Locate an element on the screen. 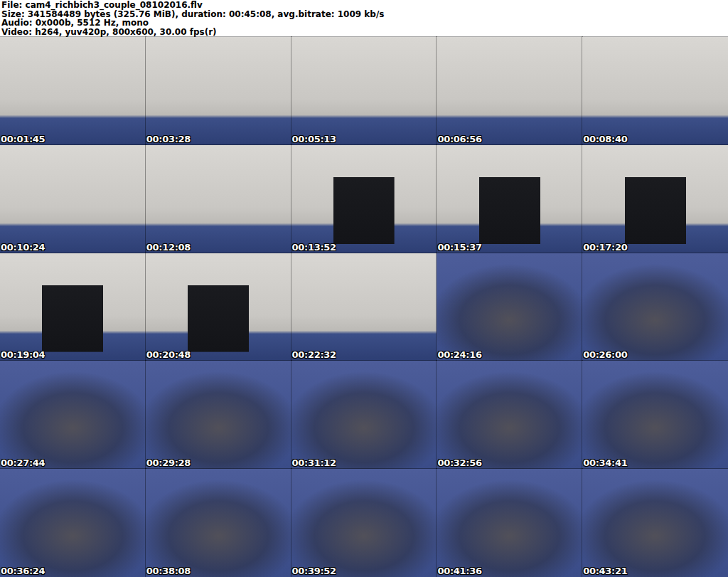 This screenshot has width=728, height=577. timestamp-label: 00:34:41 is located at coordinates (605, 462).